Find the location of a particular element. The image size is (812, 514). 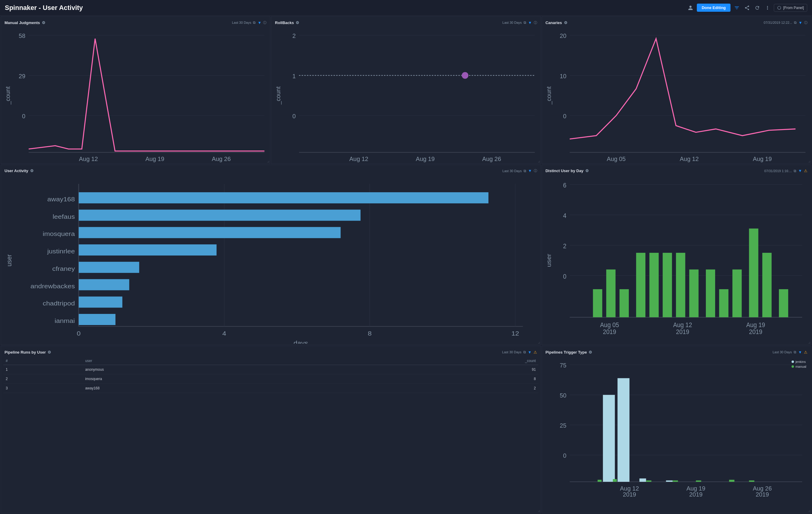

resize-handle-pipelines-trigger: ⊿ is located at coordinates (809, 511).